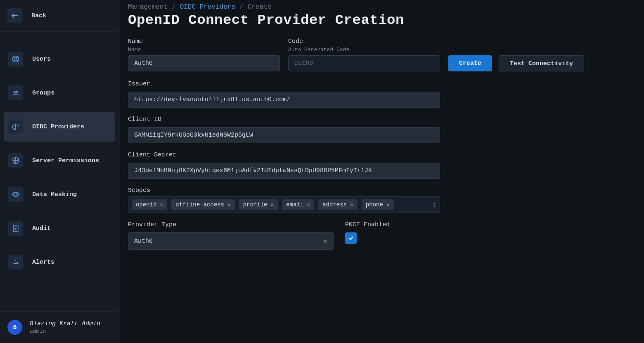 The image size is (644, 343). What do you see at coordinates (382, 7) in the screenshot?
I see `breadcrumb: Management / OIDC Providers / Create` at bounding box center [382, 7].